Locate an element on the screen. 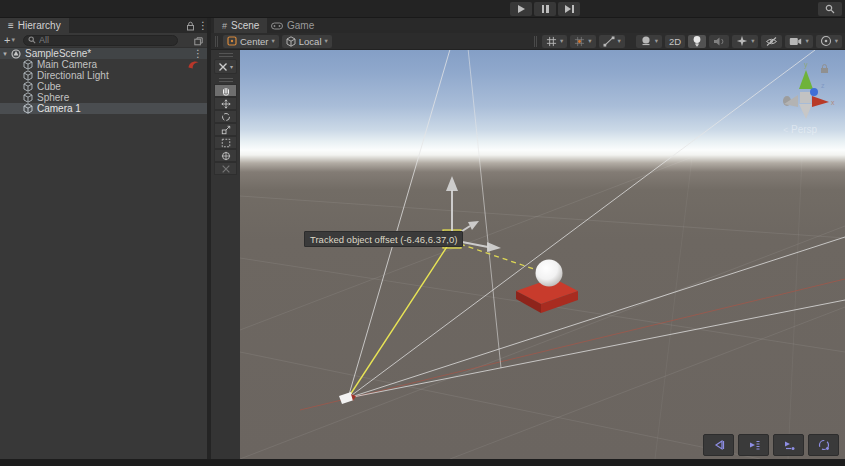 The image size is (845, 466). cm-solo-button is located at coordinates (754, 445).